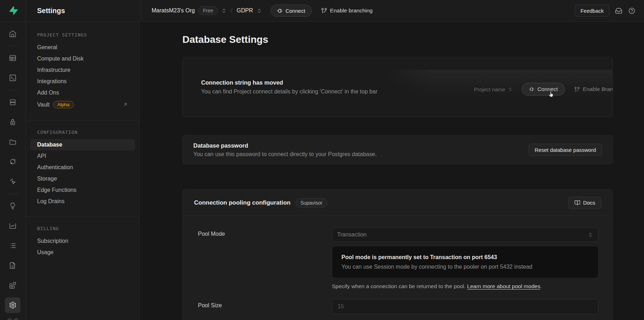 The height and width of the screenshot is (320, 644). What do you see at coordinates (13, 246) in the screenshot?
I see `rail-item-logs` at bounding box center [13, 246].